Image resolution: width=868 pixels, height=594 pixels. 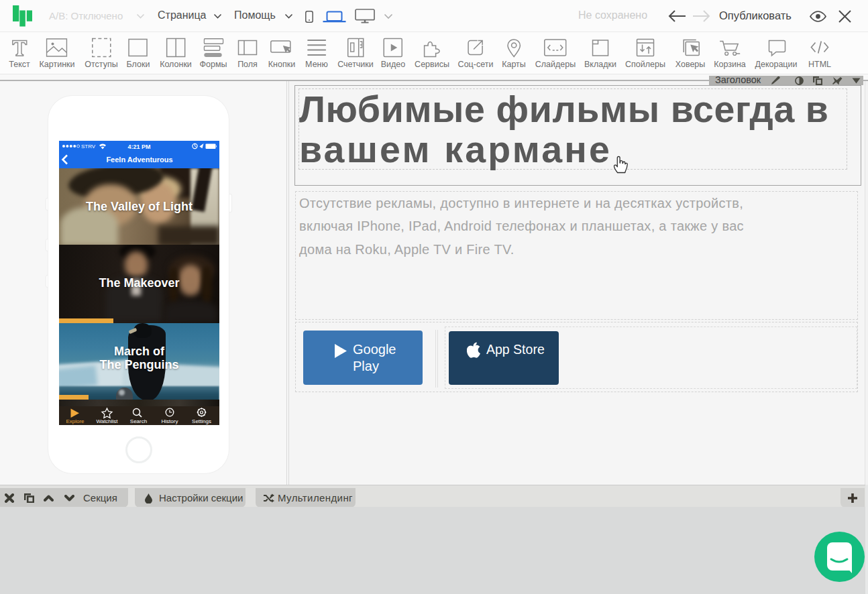 I want to click on svg-text: Watchlist, so click(x=107, y=421).